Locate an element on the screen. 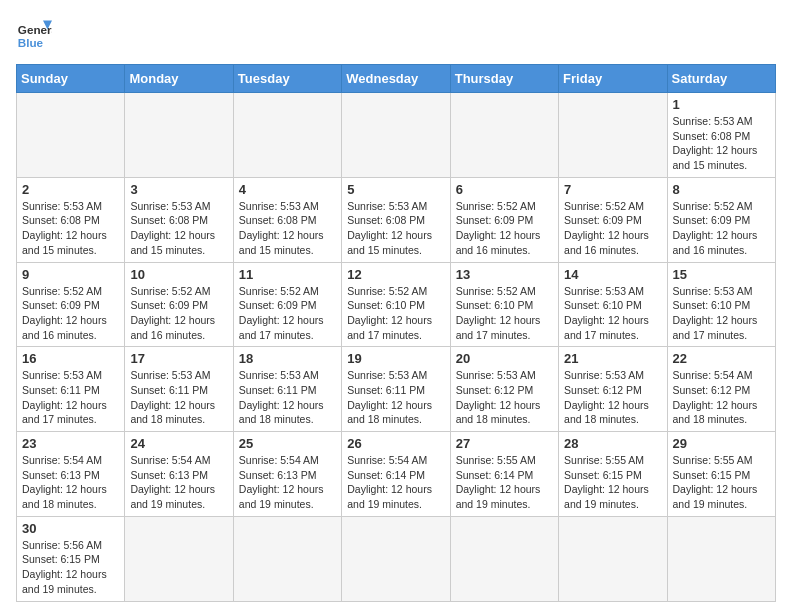  day-number: 1 is located at coordinates (722, 104).